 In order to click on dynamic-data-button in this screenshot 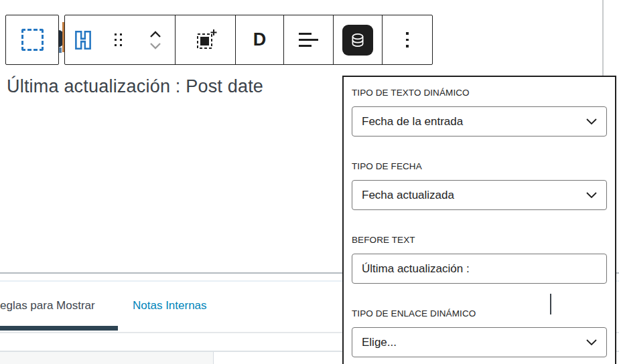, I will do `click(358, 40)`.